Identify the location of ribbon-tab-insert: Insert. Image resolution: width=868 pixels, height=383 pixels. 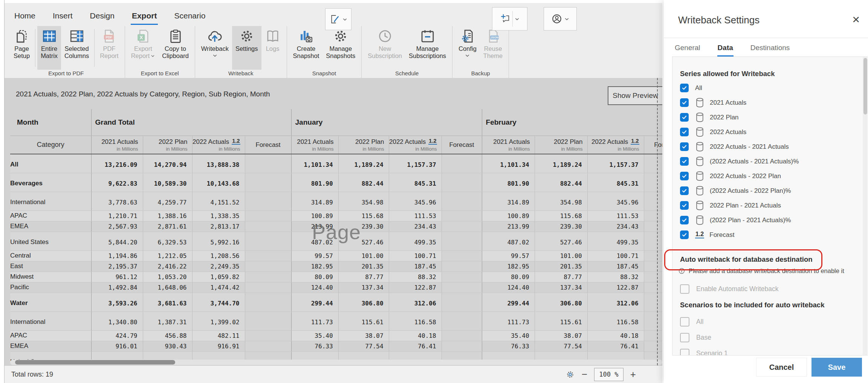
(63, 16).